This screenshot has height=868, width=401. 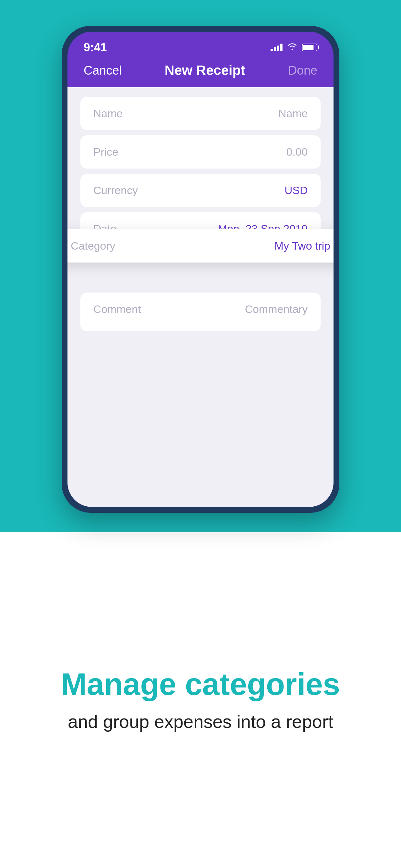 What do you see at coordinates (201, 152) in the screenshot?
I see `price-row: Price 0.00` at bounding box center [201, 152].